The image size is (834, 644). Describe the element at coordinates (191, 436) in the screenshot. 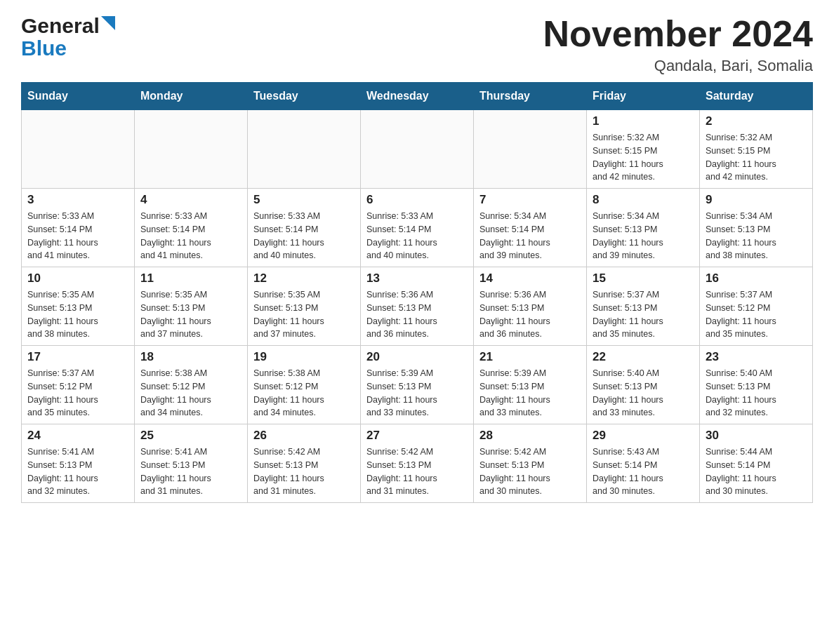

I see `day-number: 25` at that location.